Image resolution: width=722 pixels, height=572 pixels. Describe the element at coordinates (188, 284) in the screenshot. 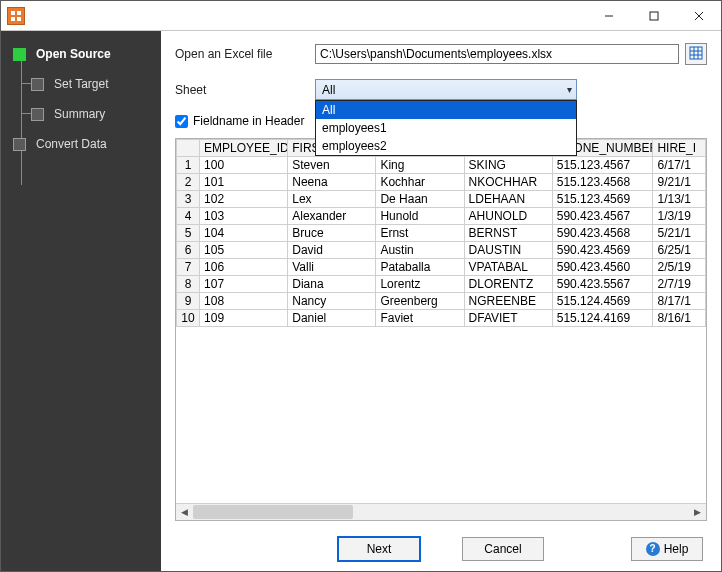

I see `row-number: 8` at that location.